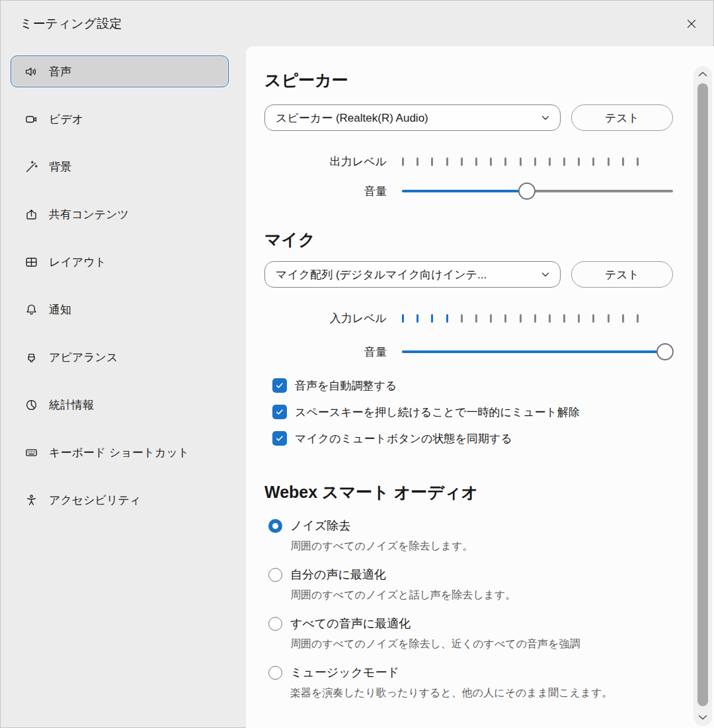 The image size is (714, 728). I want to click on speaker-icon, so click(31, 71).